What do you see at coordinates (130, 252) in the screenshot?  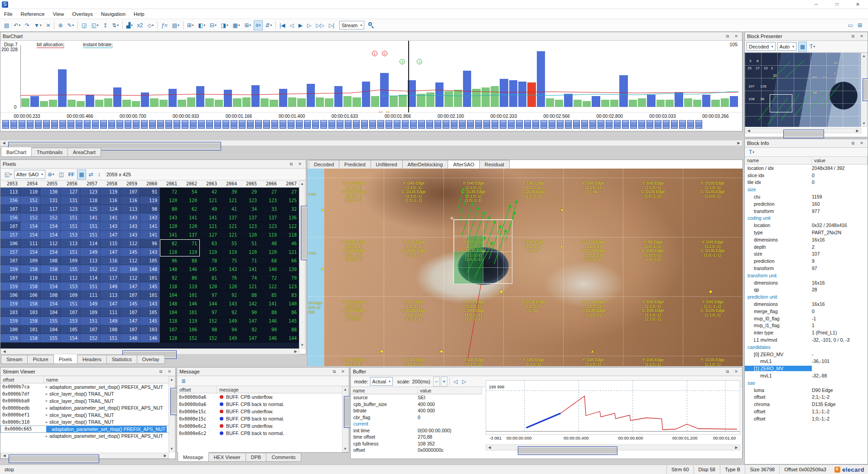 I see `pixel-cell: 145` at bounding box center [130, 252].